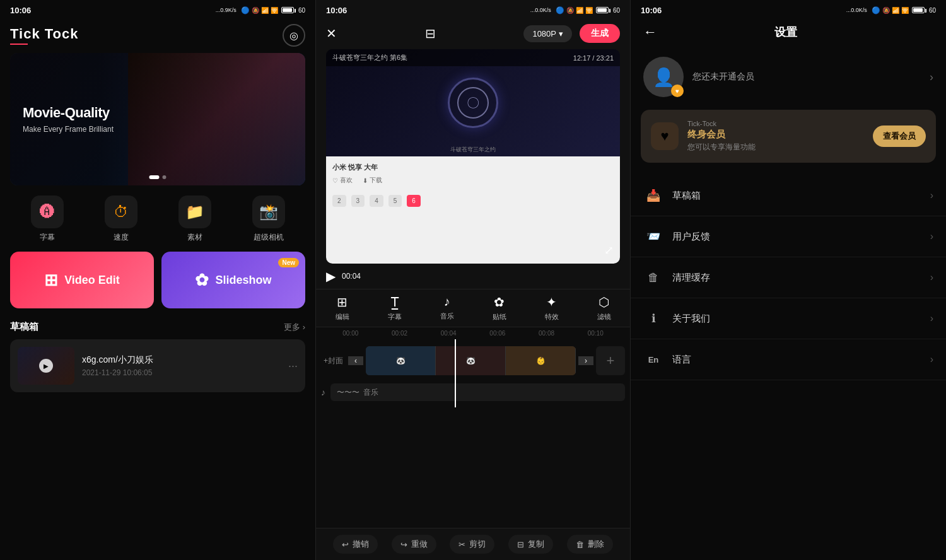  What do you see at coordinates (788, 277) in the screenshot?
I see `menu-item-cache: 🗑 清理缓存 ›` at bounding box center [788, 277].